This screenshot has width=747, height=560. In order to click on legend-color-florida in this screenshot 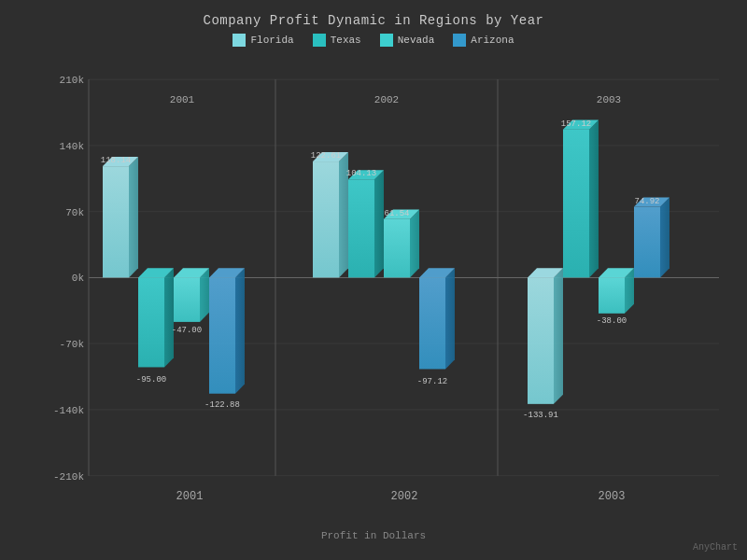, I will do `click(239, 40)`.